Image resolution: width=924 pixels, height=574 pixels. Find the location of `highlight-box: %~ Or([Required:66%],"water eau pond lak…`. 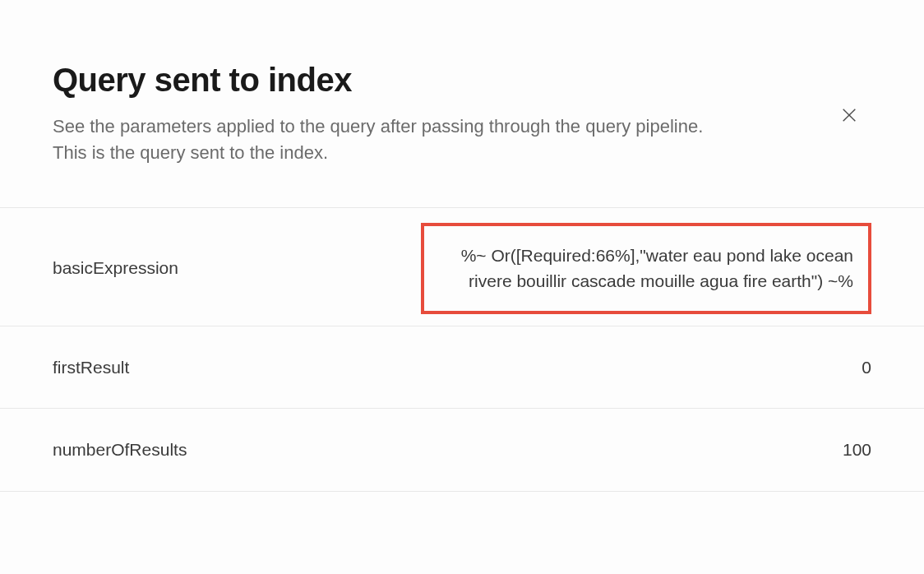

highlight-box: %~ Or([Required:66%],"water eau pond lak… is located at coordinates (646, 268).